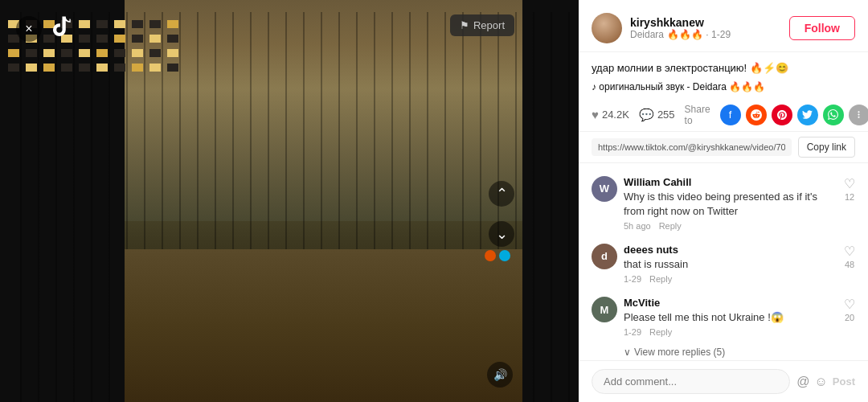 This screenshot has height=402, width=868. Describe the element at coordinates (731, 203) in the screenshot. I see `comment-body: William Cahill Why is this video being p…` at that location.